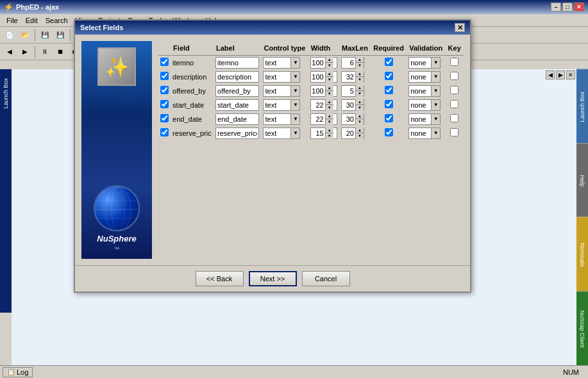  Describe the element at coordinates (281, 63) in the screenshot. I see `control-dropdown-0: text ▼` at that location.